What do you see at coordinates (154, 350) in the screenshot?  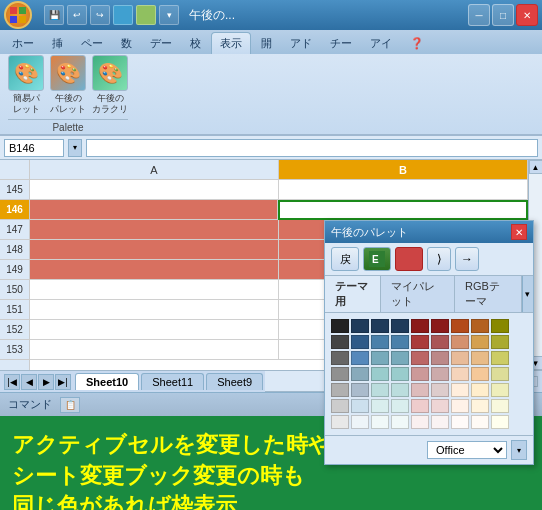 I see `cell-a153` at bounding box center [154, 350].